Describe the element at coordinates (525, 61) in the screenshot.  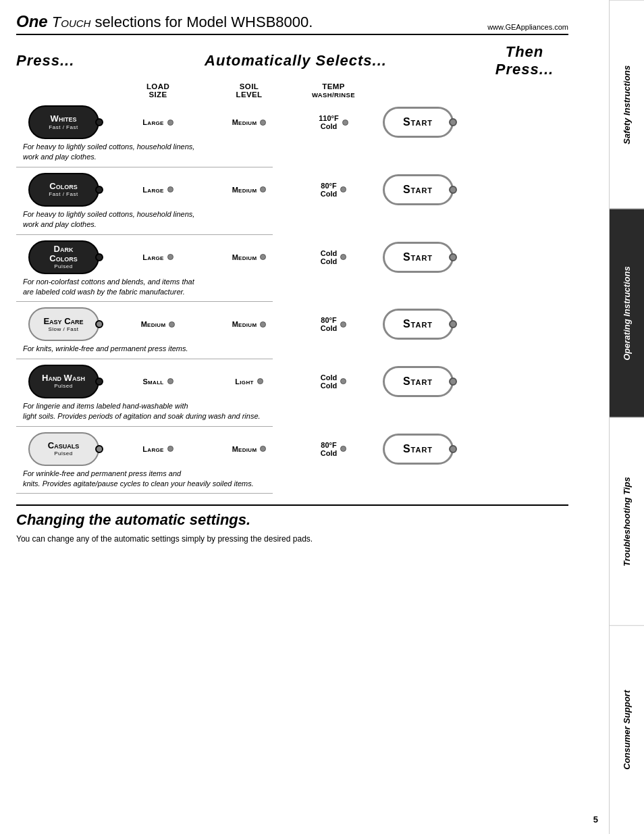
I see `then-heading: Then Press...` at that location.